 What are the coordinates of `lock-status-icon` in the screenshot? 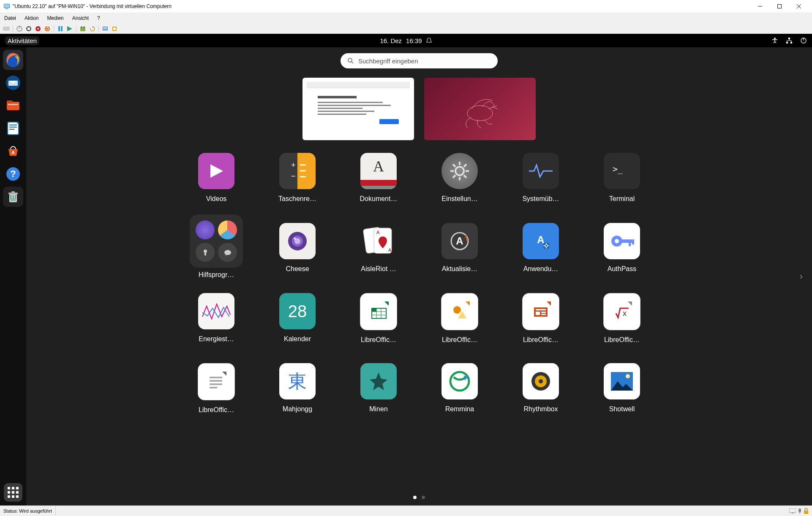 It's located at (806, 511).